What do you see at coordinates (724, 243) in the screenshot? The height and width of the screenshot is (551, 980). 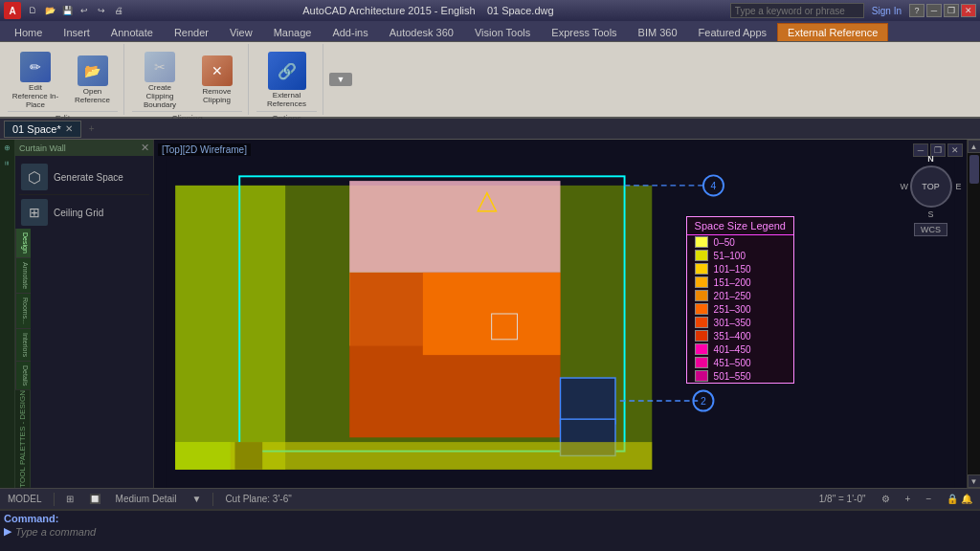 I see `legend-range-0-50: 0–50` at bounding box center [724, 243].